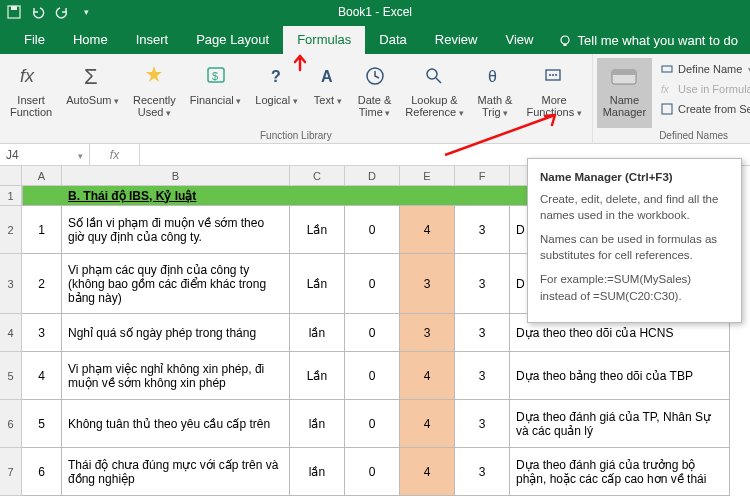 Image resolution: width=750 pixels, height=500 pixels. I want to click on col-header-a: A, so click(42, 176).